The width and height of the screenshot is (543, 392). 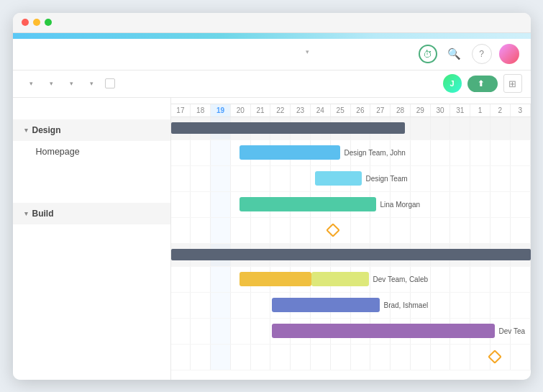 What do you see at coordinates (26, 130) in the screenshot?
I see `design-chevron-icon: ▾` at bounding box center [26, 130].